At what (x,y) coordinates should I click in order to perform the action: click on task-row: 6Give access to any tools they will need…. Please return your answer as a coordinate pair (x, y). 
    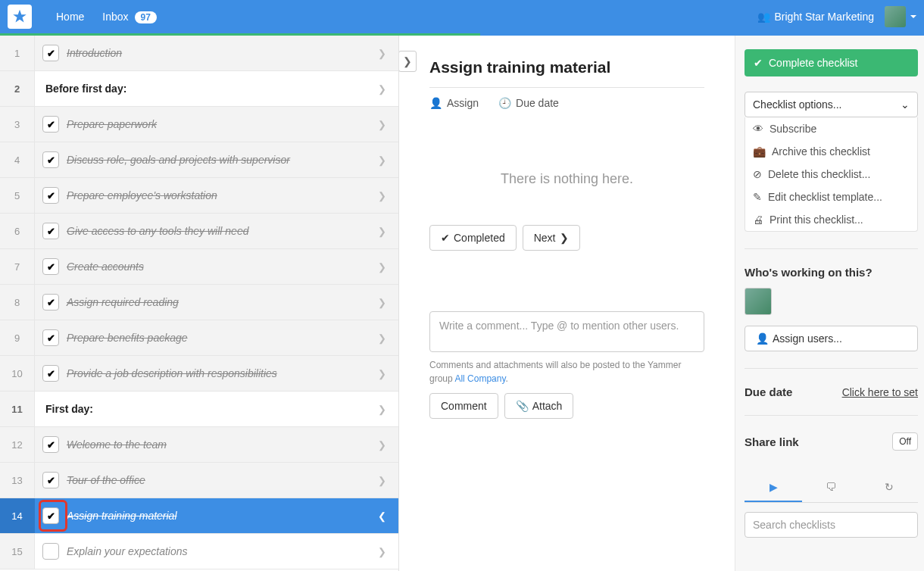
    Looking at the image, I should click on (199, 232).